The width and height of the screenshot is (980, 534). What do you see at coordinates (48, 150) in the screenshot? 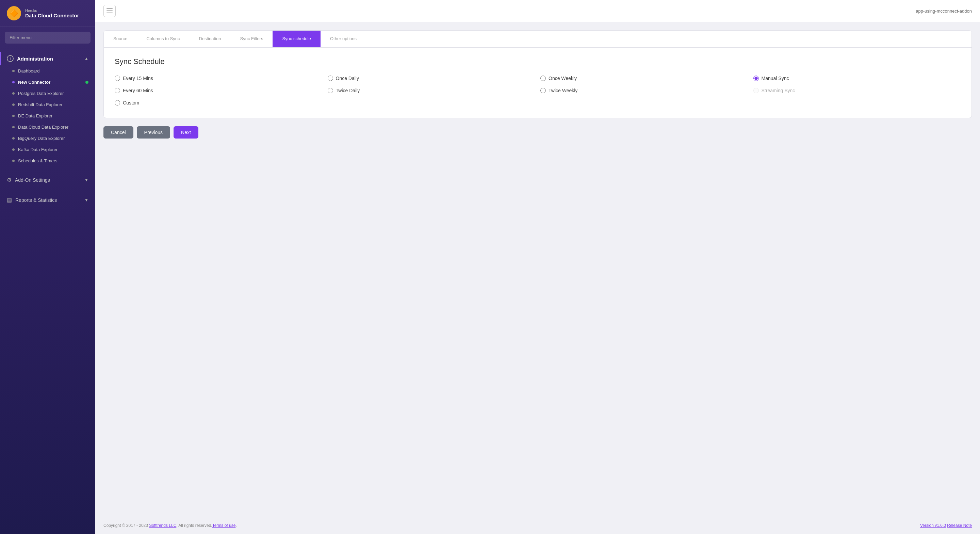
I see `sidebar-item-kafka: Kafka Data Explorer` at bounding box center [48, 150].